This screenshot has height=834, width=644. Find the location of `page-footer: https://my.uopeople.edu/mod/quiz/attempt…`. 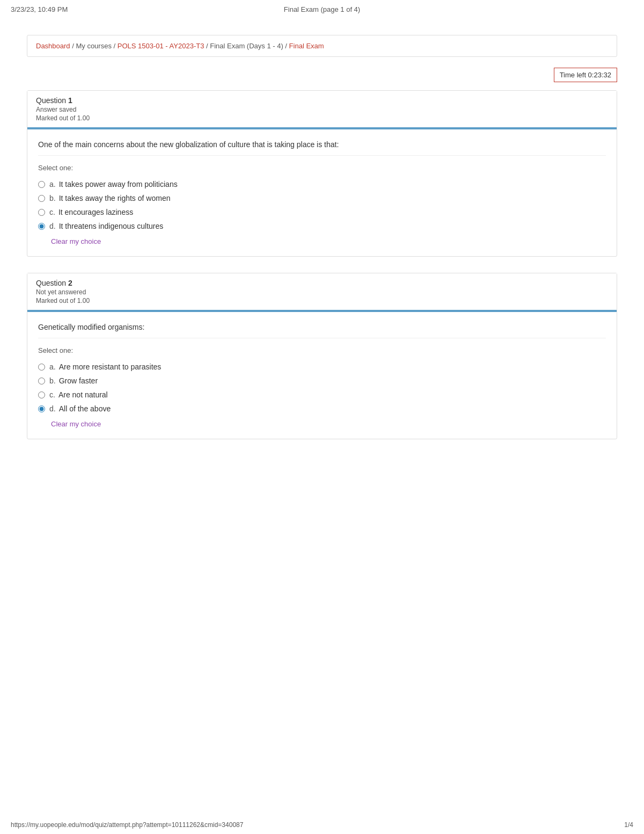

page-footer: https://my.uopeople.edu/mod/quiz/attempt… is located at coordinates (322, 825).